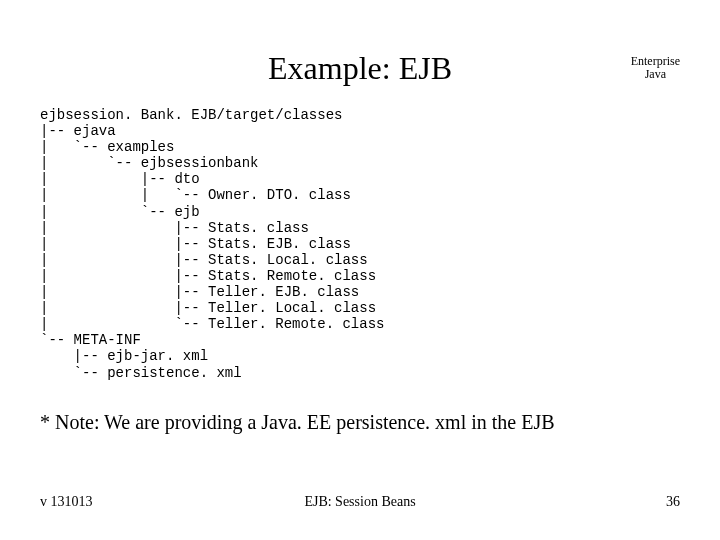  I want to click on corner-label: Enterprise Java, so click(656, 68).